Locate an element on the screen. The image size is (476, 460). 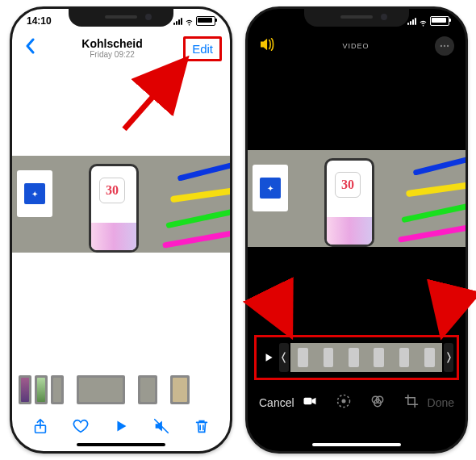
share-button is located at coordinates (40, 426).